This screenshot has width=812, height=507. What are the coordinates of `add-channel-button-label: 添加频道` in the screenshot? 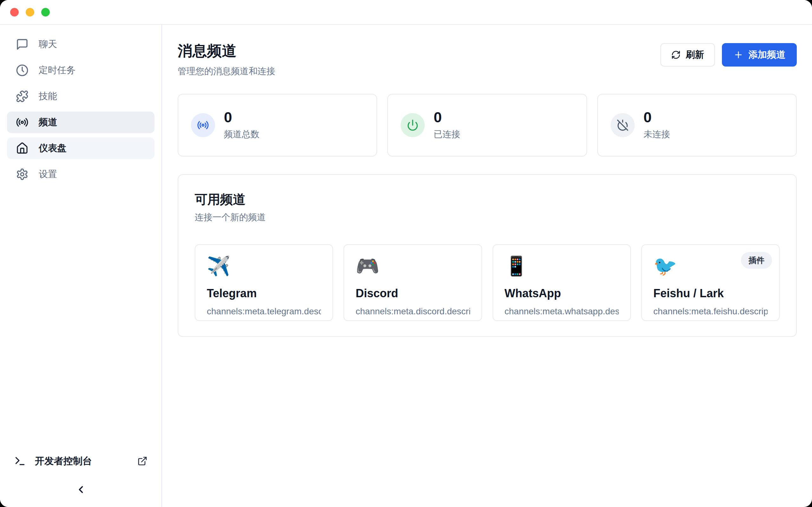 It's located at (767, 55).